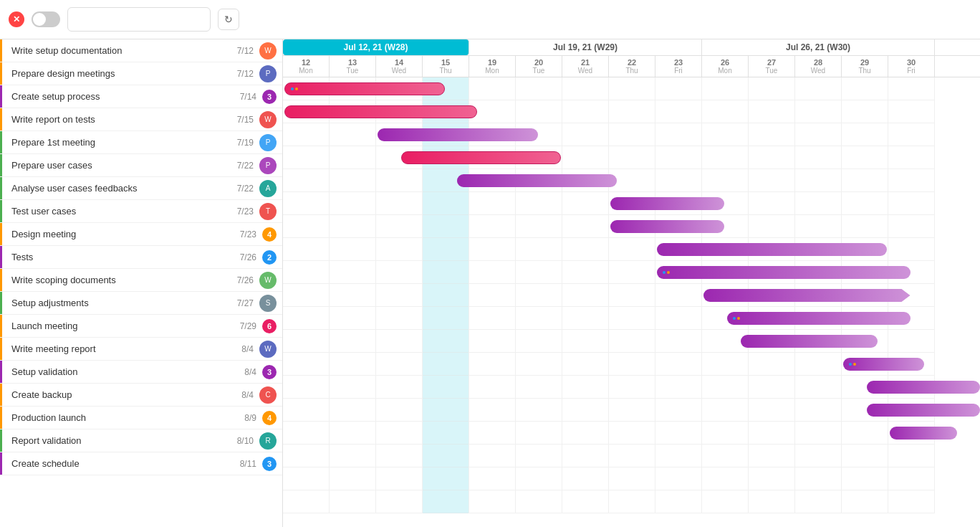 This screenshot has height=527, width=980. What do you see at coordinates (269, 418) in the screenshot?
I see `task-count-badge: 4` at bounding box center [269, 418].